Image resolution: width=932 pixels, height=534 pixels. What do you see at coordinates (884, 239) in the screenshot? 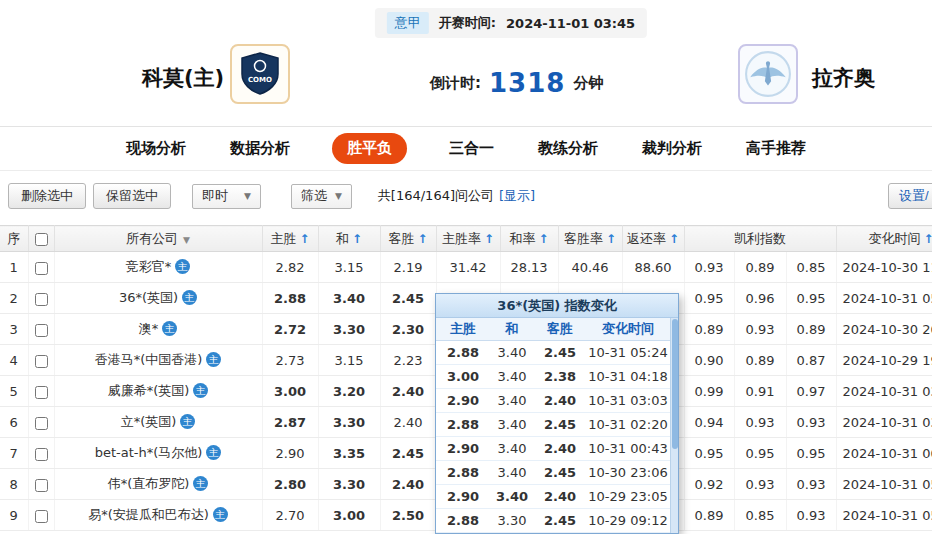
I see `col-change-time: 变化时间↑` at bounding box center [884, 239].